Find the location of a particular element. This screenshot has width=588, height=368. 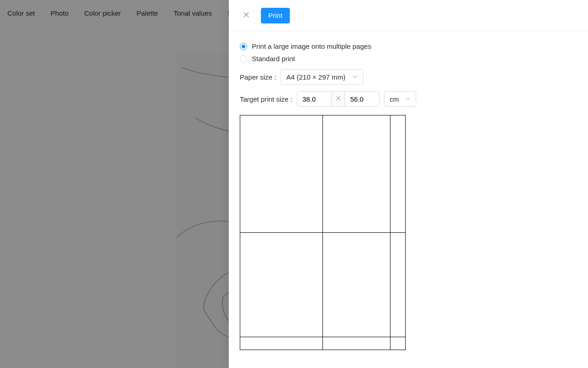

width-input is located at coordinates (314, 99).